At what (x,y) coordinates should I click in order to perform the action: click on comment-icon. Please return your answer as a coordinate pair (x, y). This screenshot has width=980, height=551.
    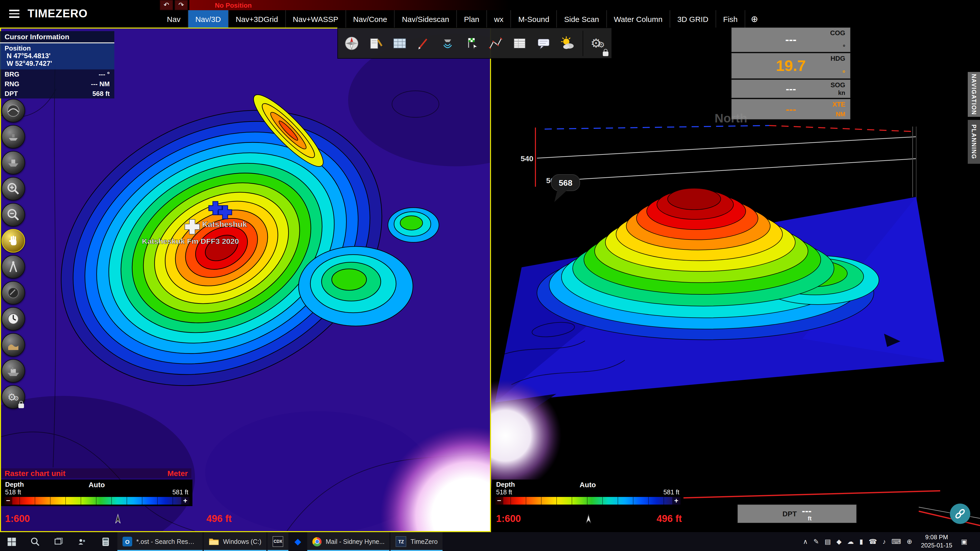
    Looking at the image, I should click on (543, 43).